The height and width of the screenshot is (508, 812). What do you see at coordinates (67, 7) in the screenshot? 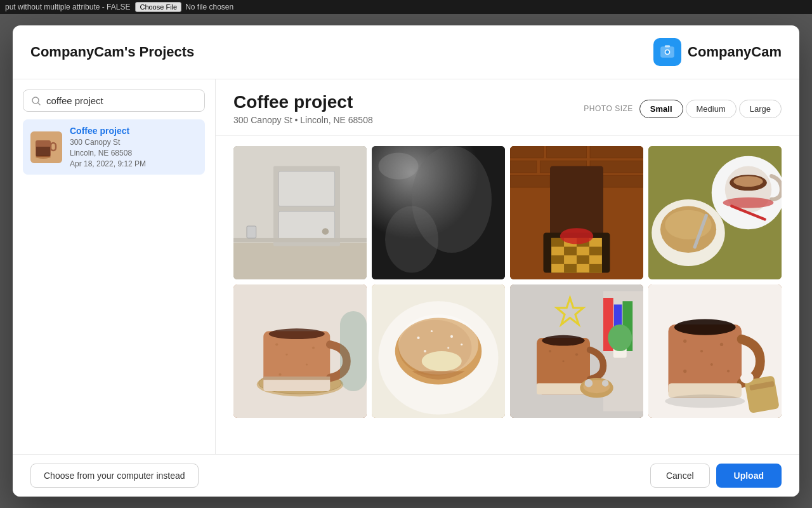
I see `browser-bar-text: put without multiple attribute - FALSE` at bounding box center [67, 7].